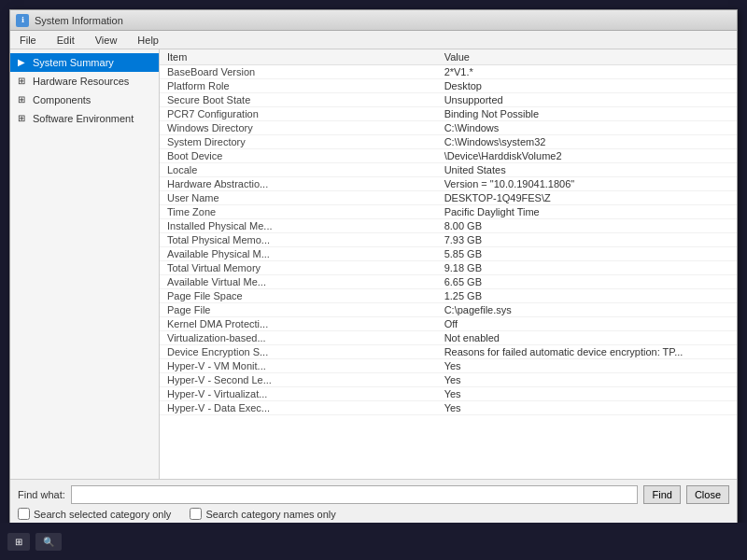 Image resolution: width=747 pixels, height=560 pixels. I want to click on table-cell-item: Locale, so click(299, 170).